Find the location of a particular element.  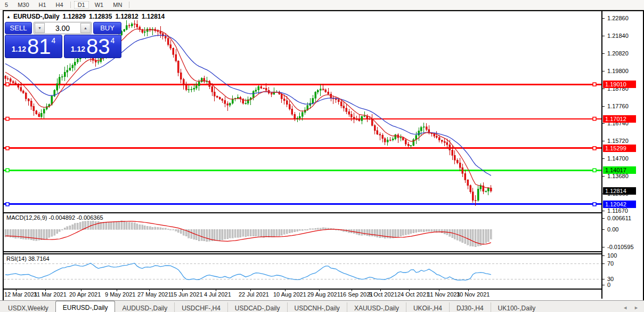

date-label: 10 Aug 2021 is located at coordinates (290, 294).